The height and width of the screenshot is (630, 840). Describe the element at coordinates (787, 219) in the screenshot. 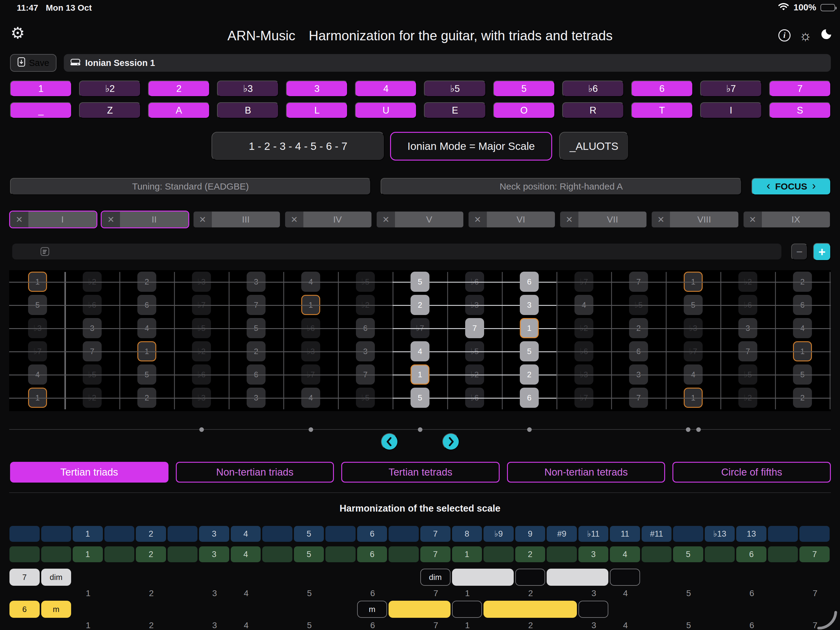

I see `position-tab-IX: ✕IX` at that location.